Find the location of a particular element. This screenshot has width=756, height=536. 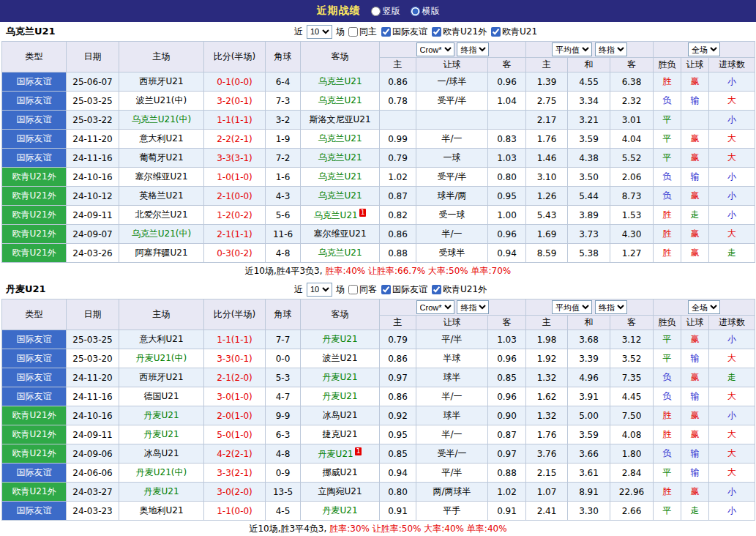

match-row: 国际友谊24-11-16德国U213-0(1-0)4-7丹麦U210.86半/一… is located at coordinates (379, 397).